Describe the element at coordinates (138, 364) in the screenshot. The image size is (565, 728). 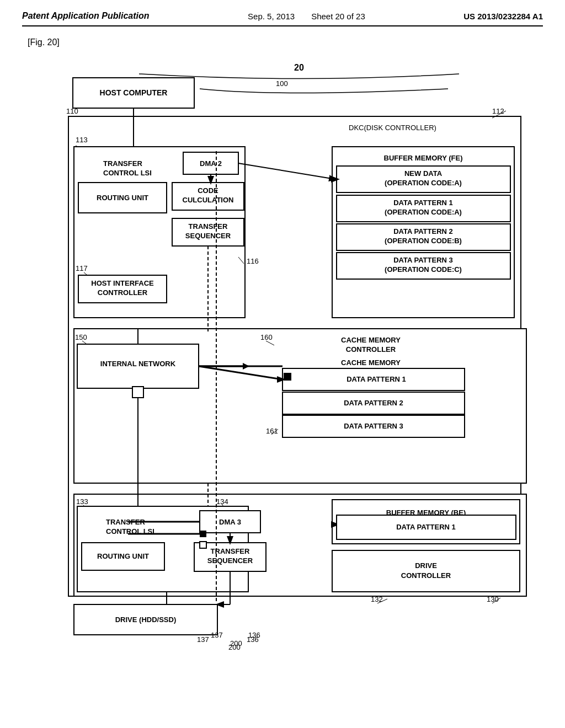
I see `svg-text: INTERNAL NETWORK` at that location.